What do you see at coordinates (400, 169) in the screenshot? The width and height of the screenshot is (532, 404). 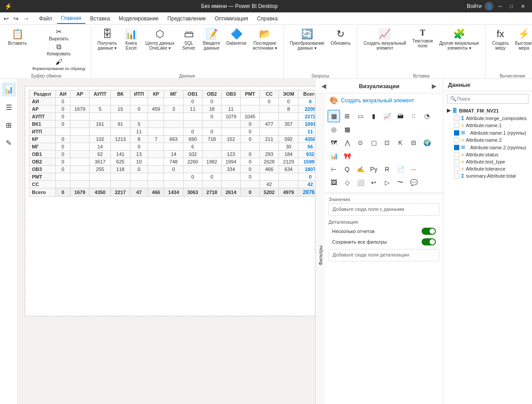 I see `viz-icon-paginated: 📄` at bounding box center [400, 169].